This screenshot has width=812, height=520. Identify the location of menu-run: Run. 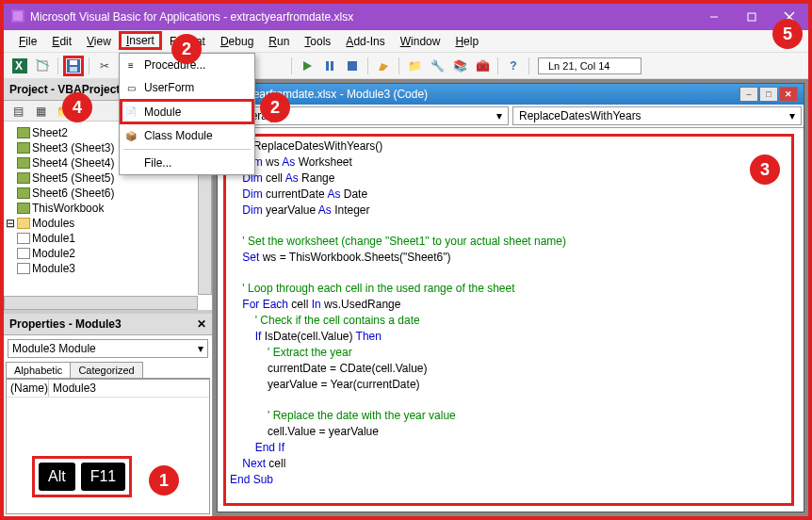
(279, 41).